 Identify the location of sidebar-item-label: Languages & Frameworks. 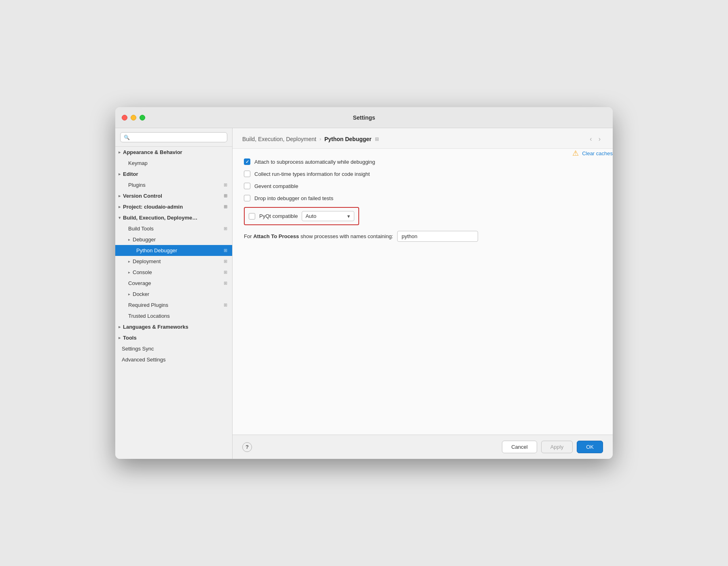
(156, 327).